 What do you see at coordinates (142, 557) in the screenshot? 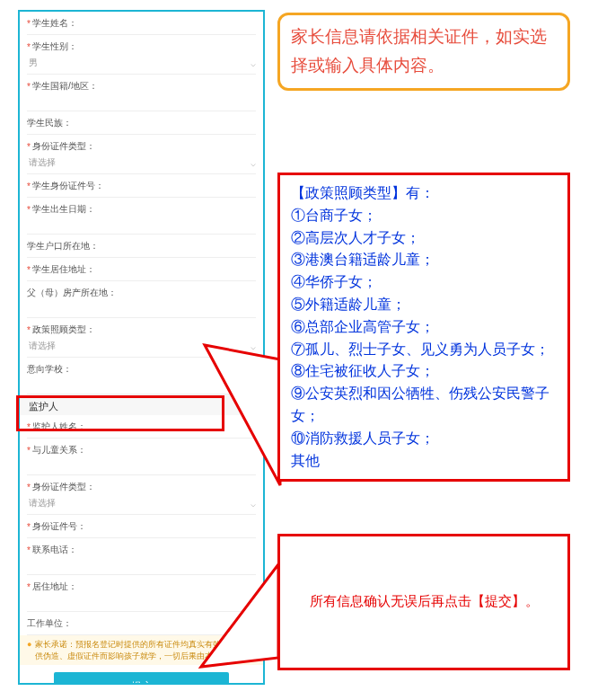
I see `field-phone: *联系电话：` at bounding box center [142, 557].